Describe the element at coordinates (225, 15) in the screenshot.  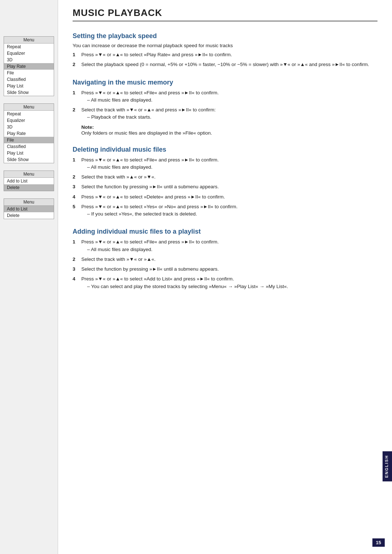
I see `page-title: MUSIC PLAYBACK` at that location.